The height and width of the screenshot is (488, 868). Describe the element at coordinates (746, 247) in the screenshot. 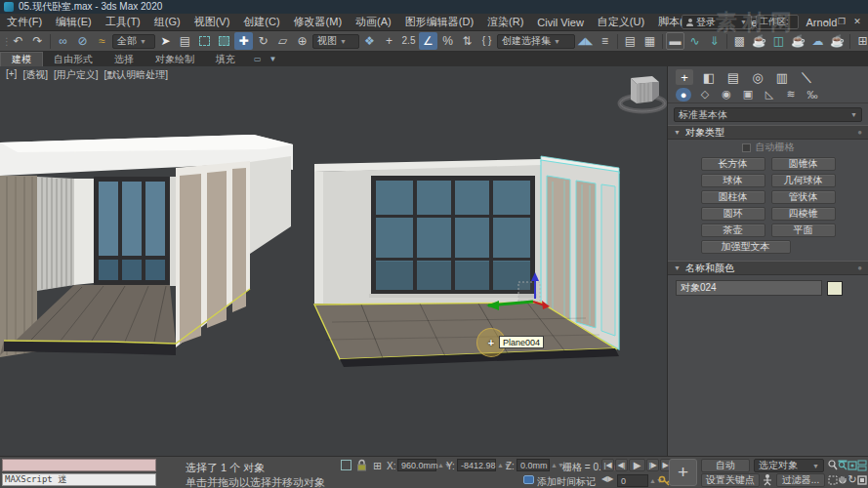

I see `button-textplus: 加强型文本` at that location.